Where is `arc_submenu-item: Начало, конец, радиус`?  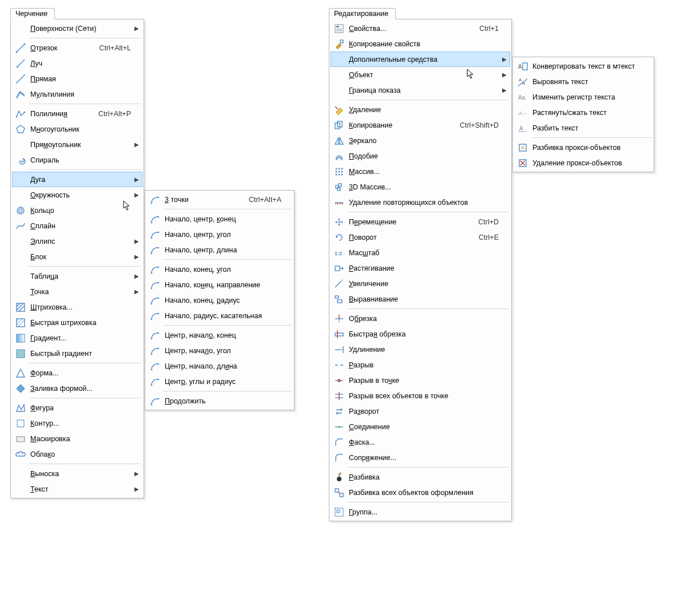 arc_submenu-item: Начало, конец, радиус is located at coordinates (220, 300).